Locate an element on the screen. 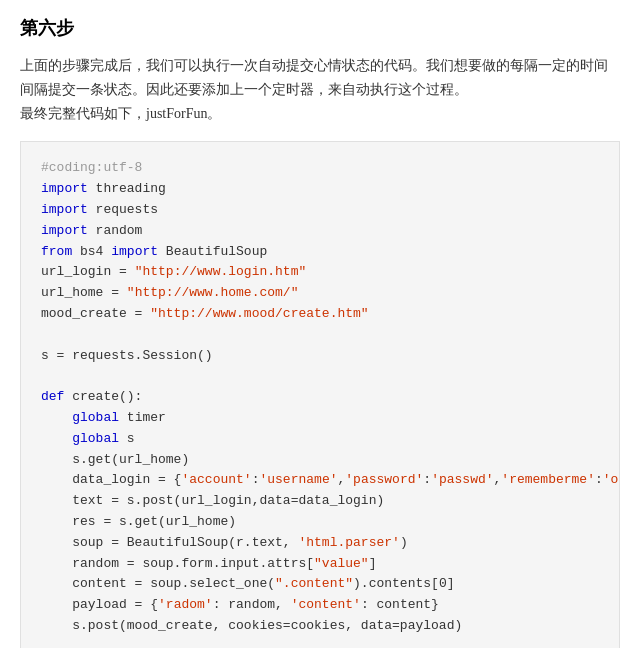 This screenshot has width=640, height=648. intro-line1: 上面的步骤完成后，我们可以执行一次自动提交心情状态的代码。我们想要做的每隔一定的… is located at coordinates (314, 78).